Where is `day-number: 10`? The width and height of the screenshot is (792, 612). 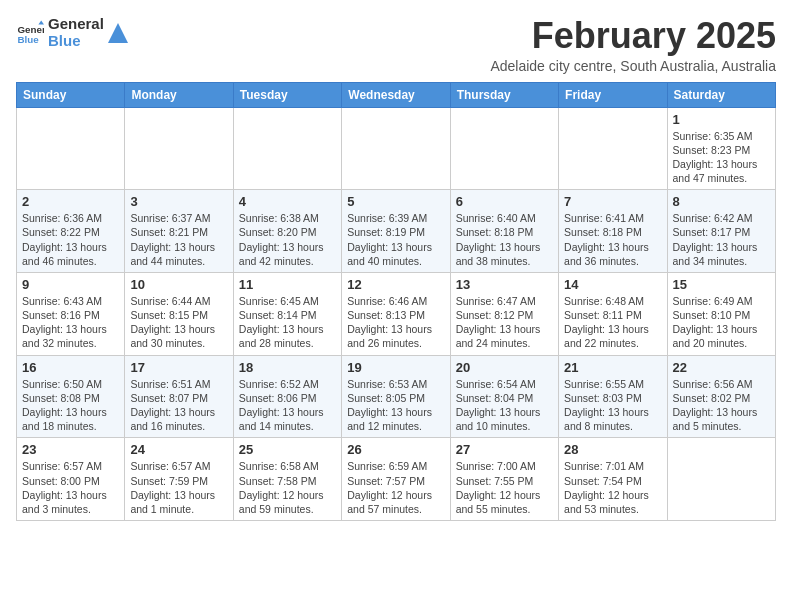 day-number: 10 is located at coordinates (178, 284).